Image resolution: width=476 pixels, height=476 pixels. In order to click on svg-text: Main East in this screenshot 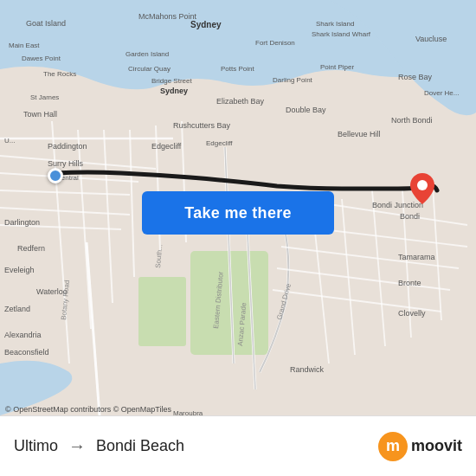, I will do `click(24, 45)`.